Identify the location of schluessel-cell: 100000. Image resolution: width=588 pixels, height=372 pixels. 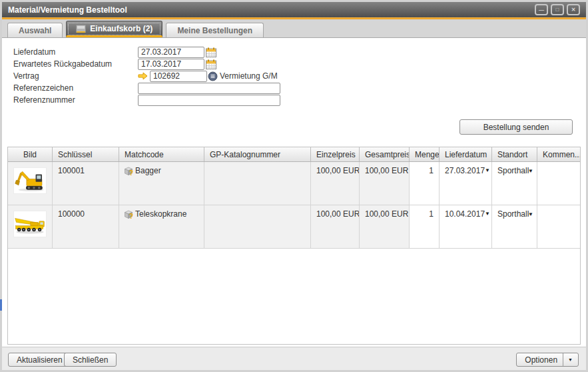
(86, 227).